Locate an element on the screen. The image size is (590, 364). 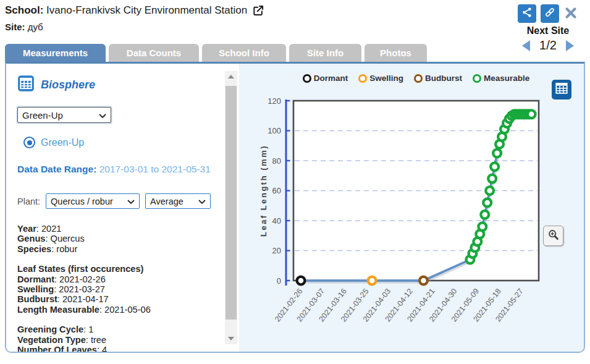
header-right: Next Site 1/2 is located at coordinates (548, 28).